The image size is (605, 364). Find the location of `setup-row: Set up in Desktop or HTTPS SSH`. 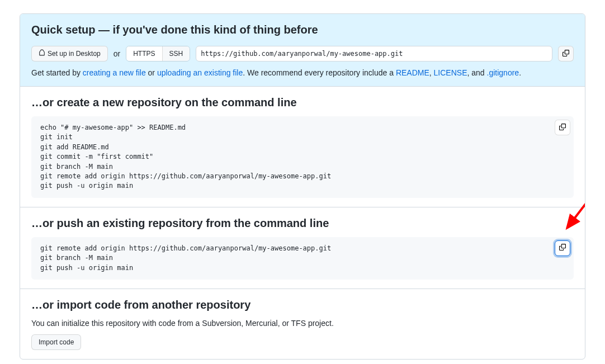

setup-row: Set up in Desktop or HTTPS SSH is located at coordinates (302, 54).